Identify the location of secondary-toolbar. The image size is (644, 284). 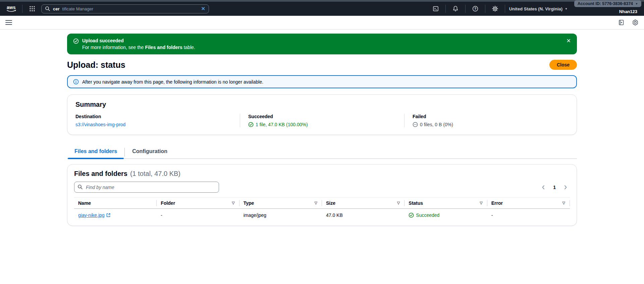
(322, 23).